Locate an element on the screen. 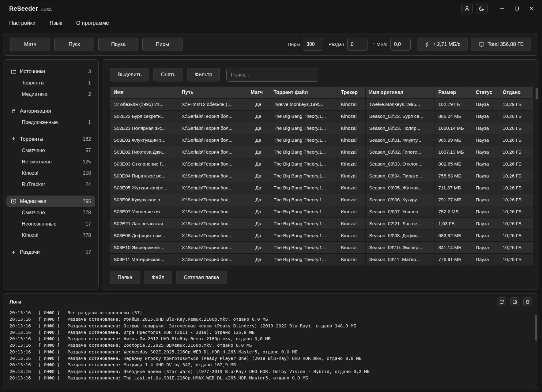  column-header: Размер is located at coordinates (453, 92).